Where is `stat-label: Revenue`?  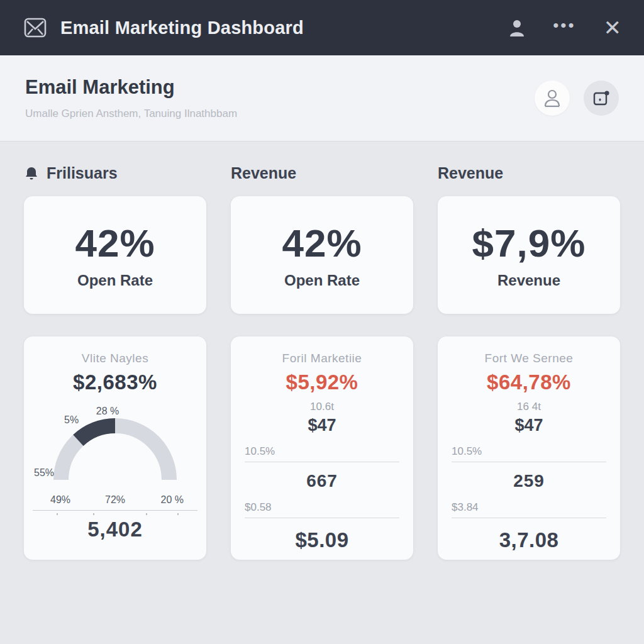
stat-label: Revenue is located at coordinates (529, 280).